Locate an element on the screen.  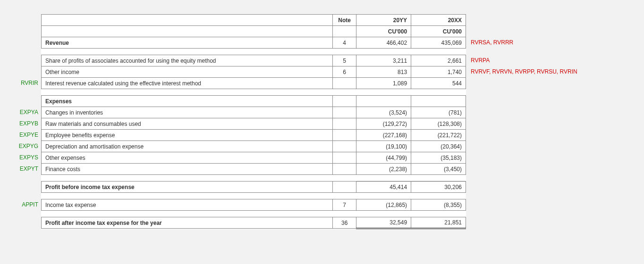
row-note: 36 is located at coordinates (345, 223).